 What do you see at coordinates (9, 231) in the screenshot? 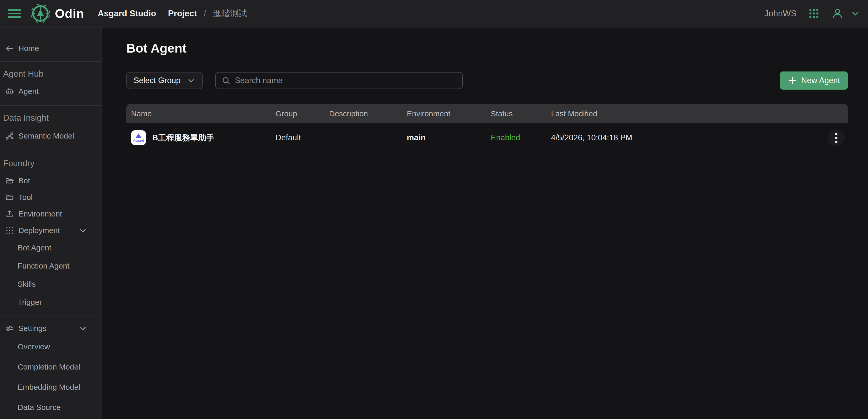
I see `grid-dots-icon` at bounding box center [9, 231].